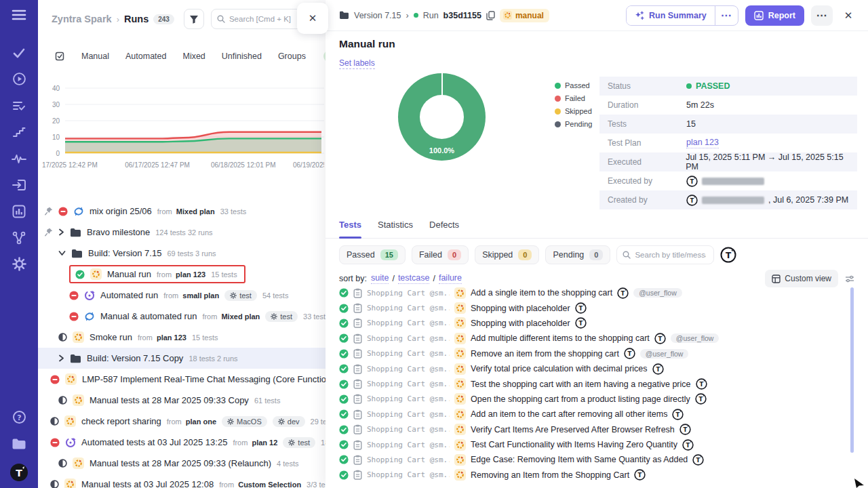 The image size is (868, 488). Describe the element at coordinates (81, 19) in the screenshot. I see `breadcrumb-project: Zyntra Spark` at that location.